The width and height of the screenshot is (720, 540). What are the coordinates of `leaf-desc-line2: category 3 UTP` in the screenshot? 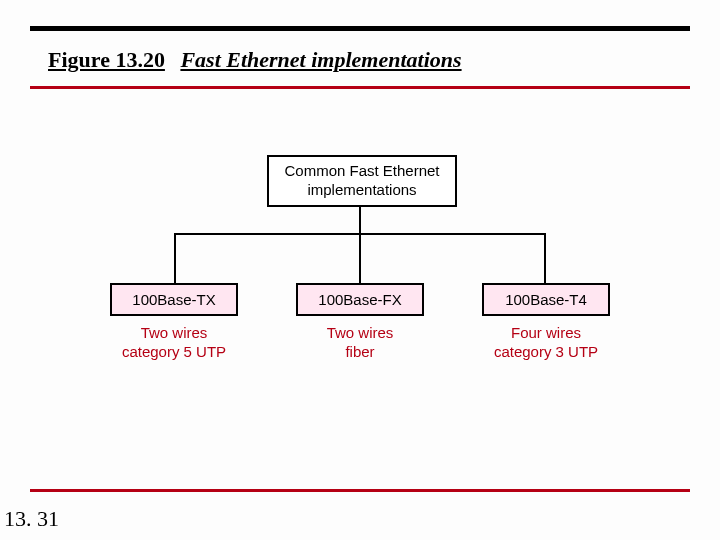 It's located at (546, 352).